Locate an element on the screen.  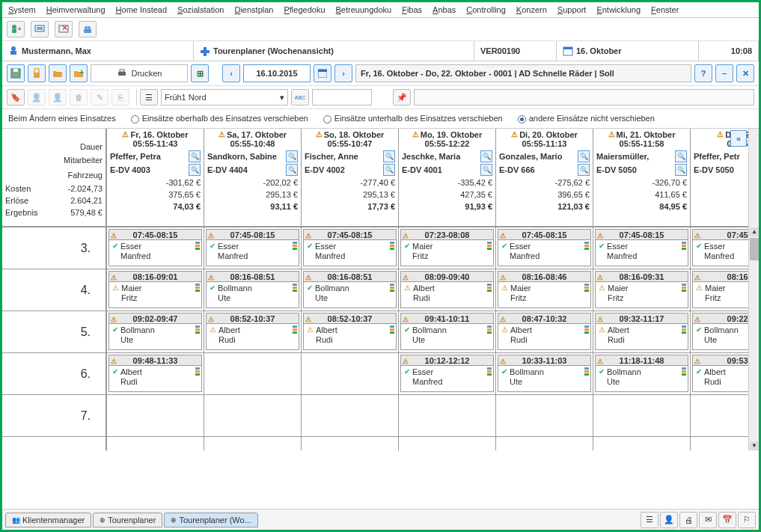
appointment: ⚠09:48-11:33✔AlbertRudi is located at coordinates (156, 373).